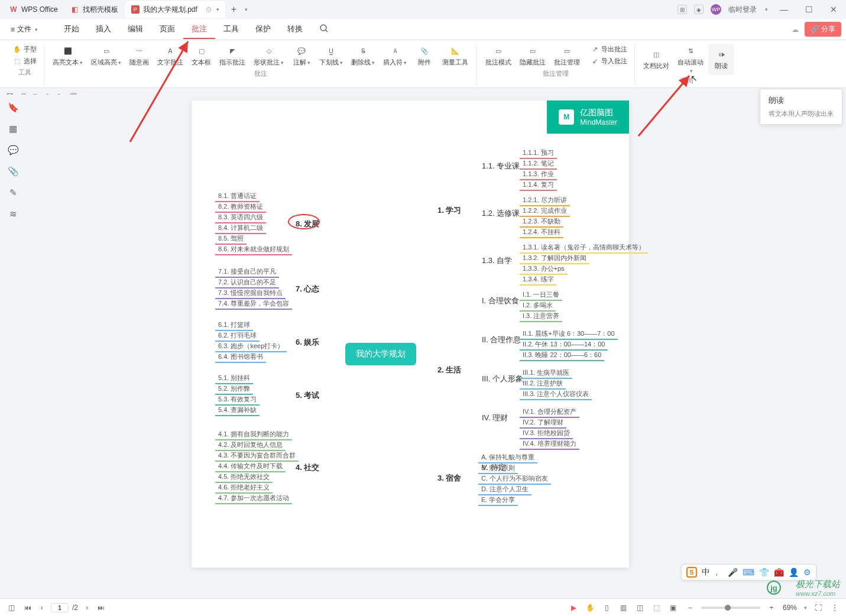 Image resolution: width=846 pixels, height=616 pixels. What do you see at coordinates (533, 56) in the screenshot?
I see `hide-annot-button: ▭隐藏批注` at bounding box center [533, 56].